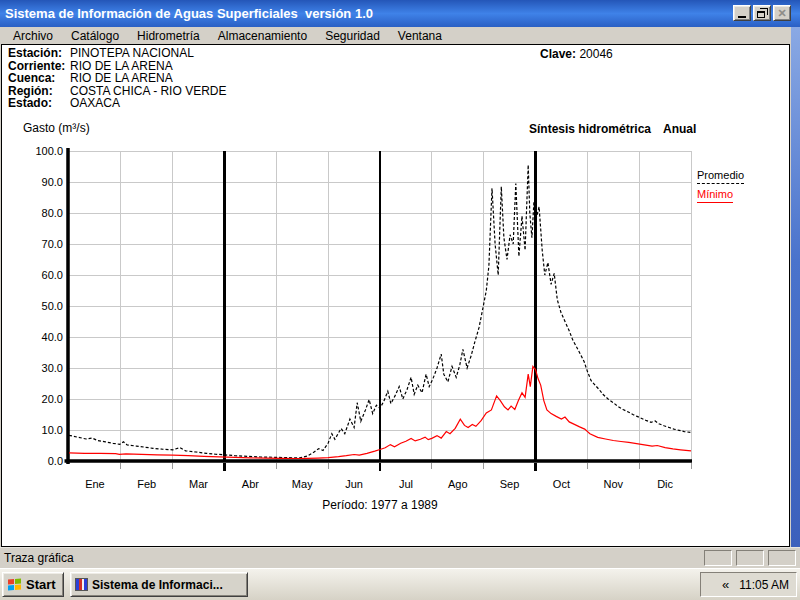 The width and height of the screenshot is (800, 600). What do you see at coordinates (52, 399) in the screenshot?
I see `svg-text: 20.0` at bounding box center [52, 399].